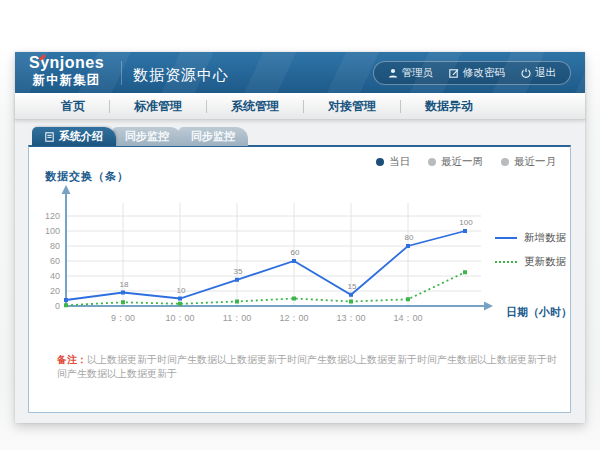  I want to click on admin-user-button: 管理员, so click(411, 73).